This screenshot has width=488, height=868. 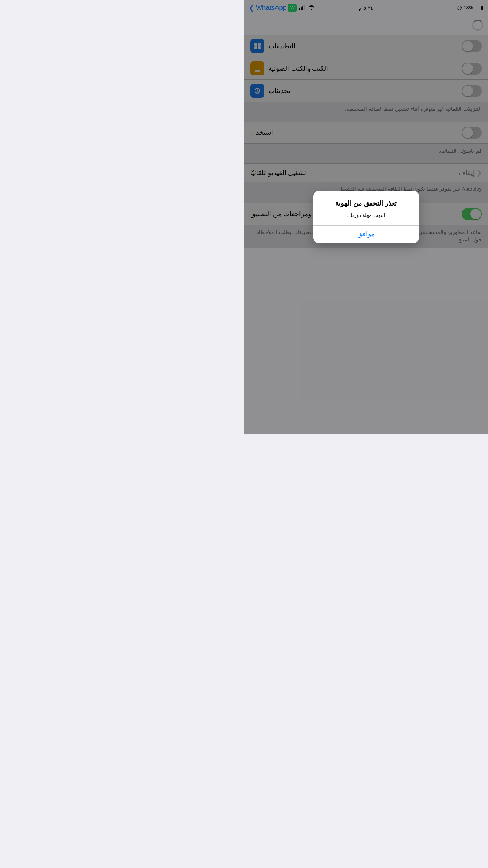 What do you see at coordinates (366, 234) in the screenshot?
I see `alert-ok-button: موافق` at bounding box center [366, 234].